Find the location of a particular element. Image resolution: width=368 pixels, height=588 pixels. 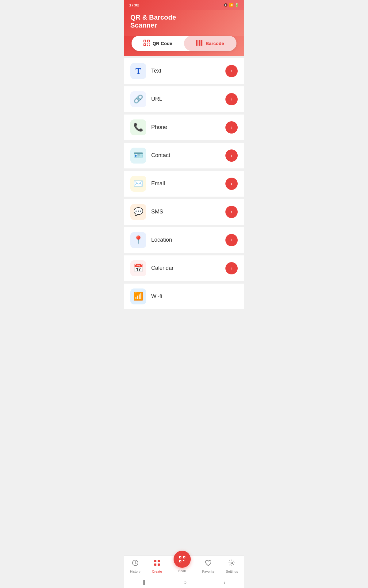

url-label: URL is located at coordinates (157, 99).